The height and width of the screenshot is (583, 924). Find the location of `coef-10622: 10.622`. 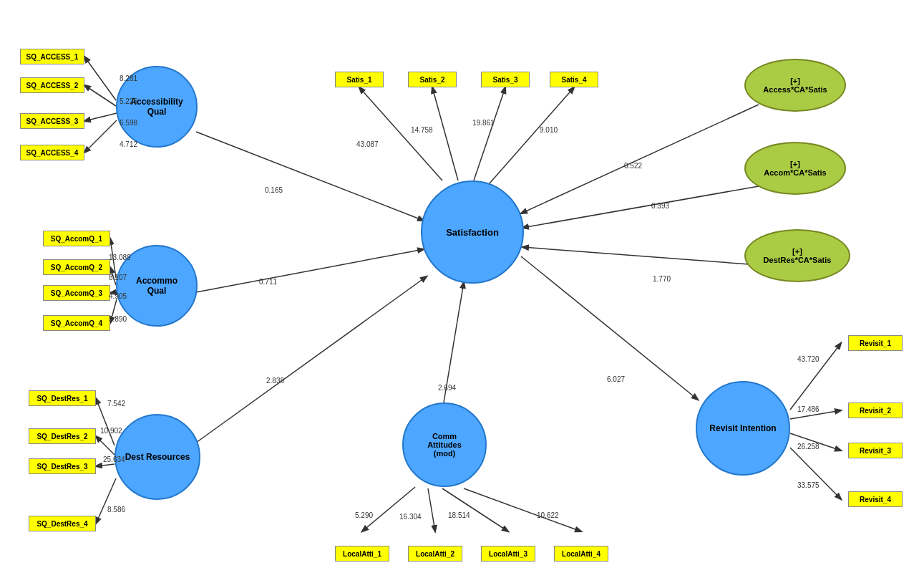

coef-10622: 10.622 is located at coordinates (548, 516).